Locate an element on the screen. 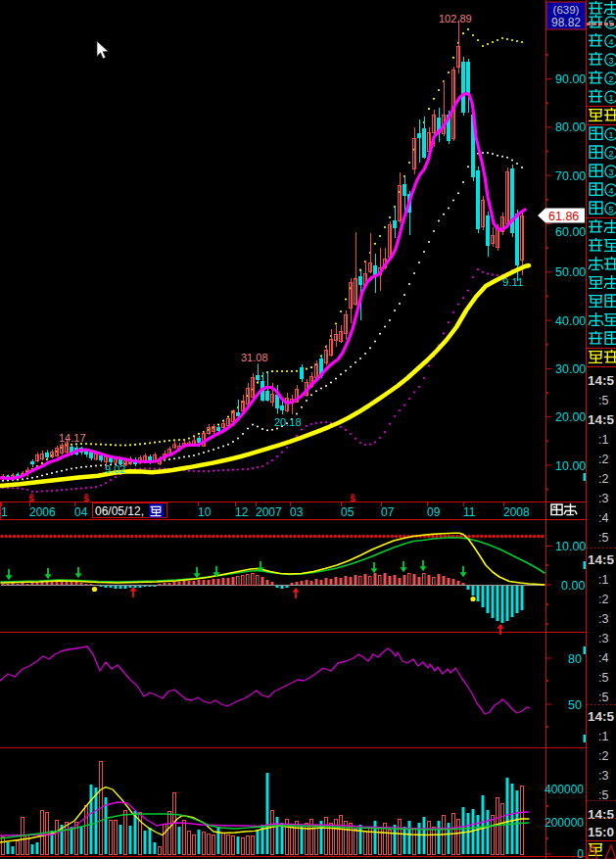 The width and height of the screenshot is (616, 859). svg-text: 20.00 is located at coordinates (570, 417).